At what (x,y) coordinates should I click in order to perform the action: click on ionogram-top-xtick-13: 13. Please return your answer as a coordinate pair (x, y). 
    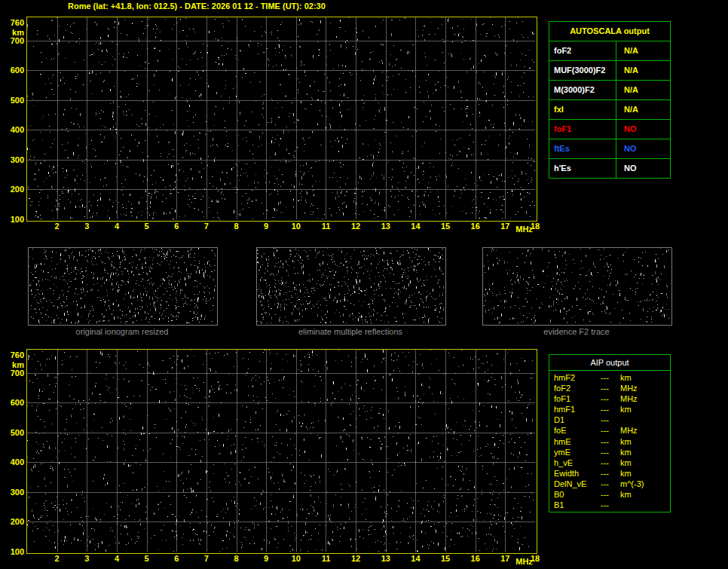
    Looking at the image, I should click on (386, 226).